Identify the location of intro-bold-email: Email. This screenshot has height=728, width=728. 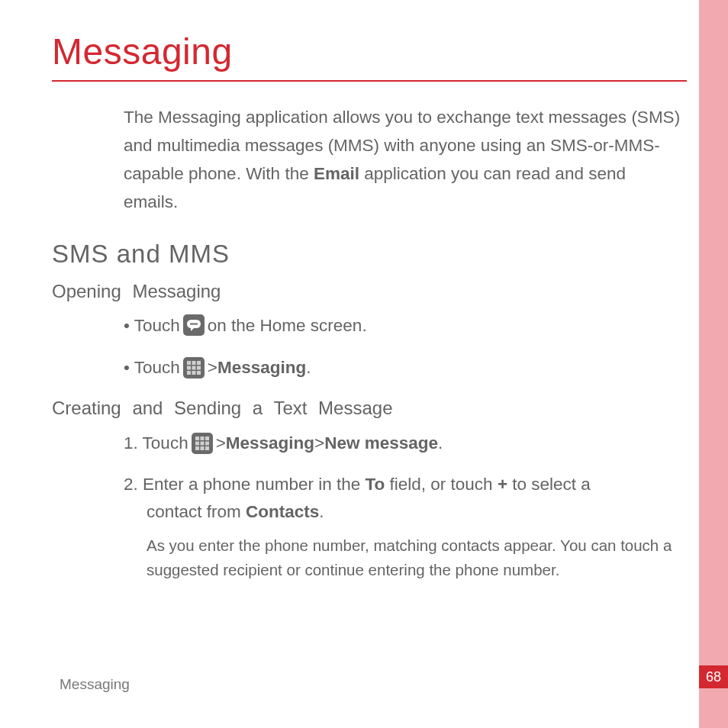
(337, 174).